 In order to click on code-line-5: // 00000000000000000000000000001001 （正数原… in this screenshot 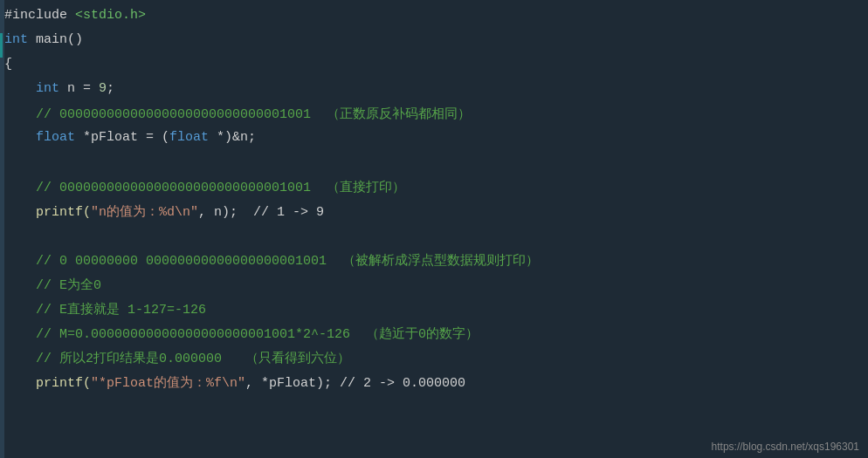, I will do `click(434, 117)`.